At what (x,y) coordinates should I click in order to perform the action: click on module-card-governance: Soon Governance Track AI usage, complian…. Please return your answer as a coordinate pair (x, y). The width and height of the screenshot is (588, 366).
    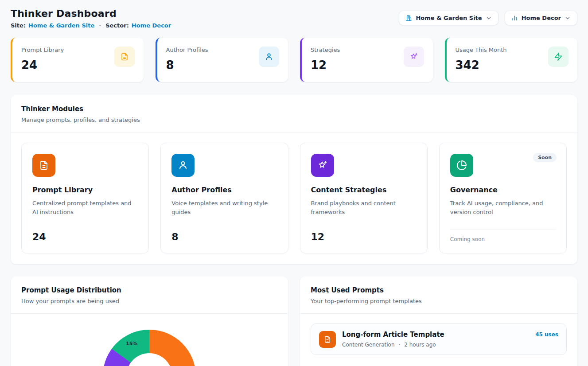
    Looking at the image, I should click on (503, 198).